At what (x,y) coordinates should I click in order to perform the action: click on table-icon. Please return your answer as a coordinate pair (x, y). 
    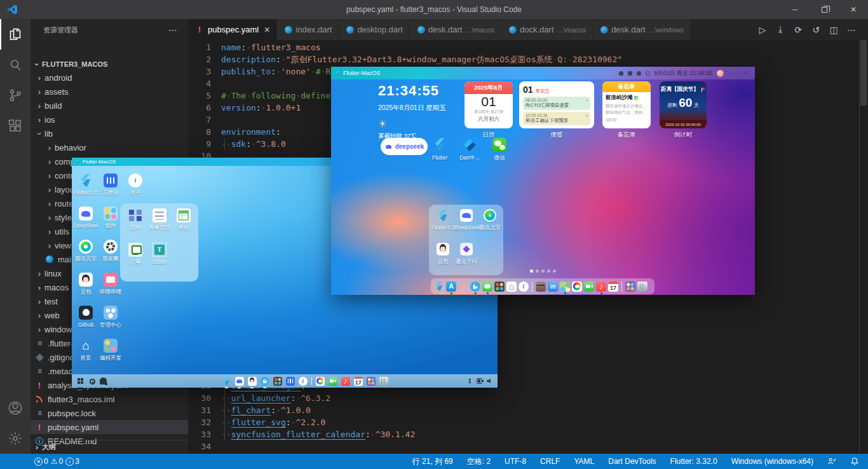
    Looking at the image, I should click on (184, 215).